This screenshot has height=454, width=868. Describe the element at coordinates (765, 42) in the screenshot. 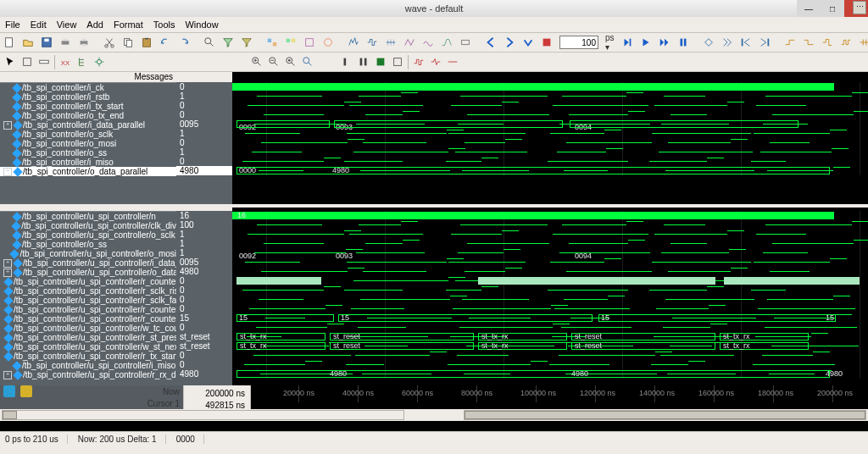

I see `cursor-last-icon` at that location.